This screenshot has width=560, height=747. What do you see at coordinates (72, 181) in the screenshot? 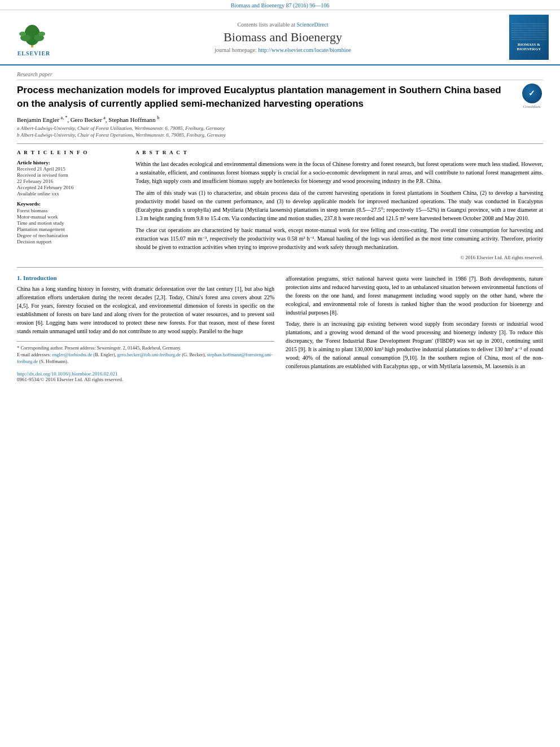
I see `revised-date: 22 February 2016` at bounding box center [72, 181].